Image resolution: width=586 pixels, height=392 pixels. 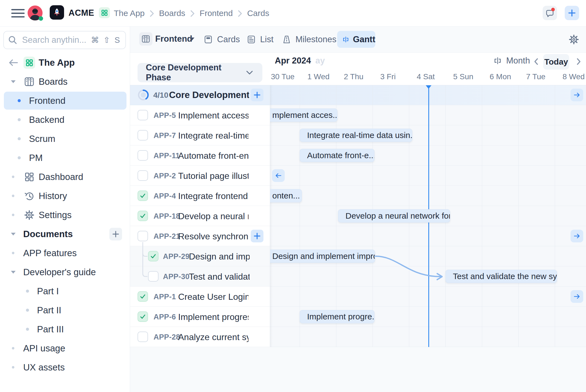 I want to click on board-selector: Frontend, so click(x=174, y=39).